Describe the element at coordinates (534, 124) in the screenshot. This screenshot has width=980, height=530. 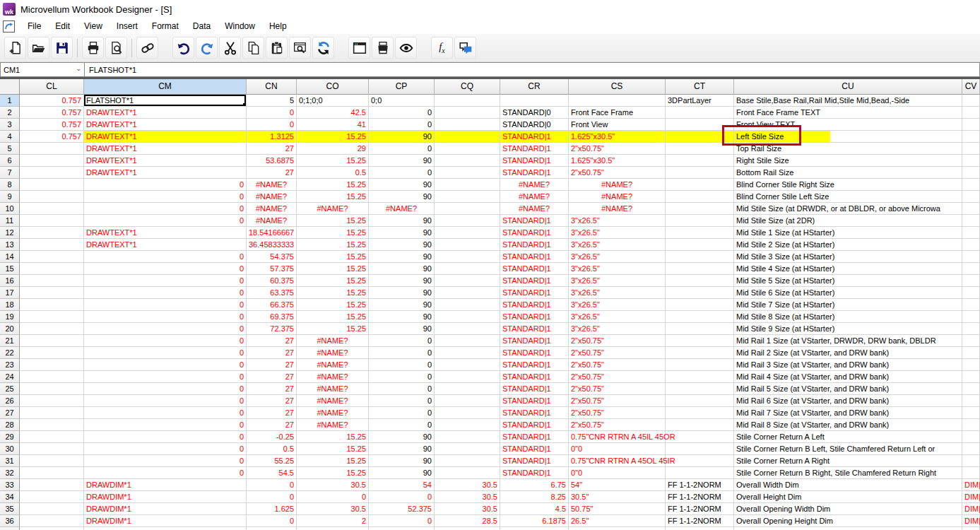
I see `cell-CR3: STANDARD|0` at that location.